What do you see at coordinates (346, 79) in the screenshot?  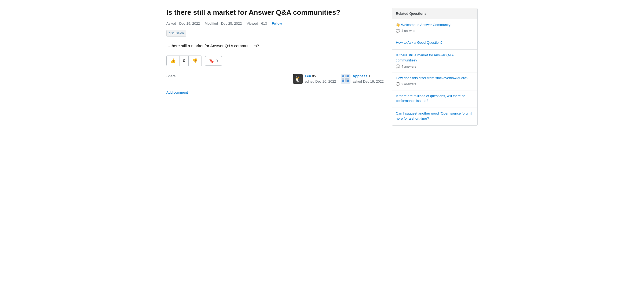 I see `asker-avatar` at bounding box center [346, 79].